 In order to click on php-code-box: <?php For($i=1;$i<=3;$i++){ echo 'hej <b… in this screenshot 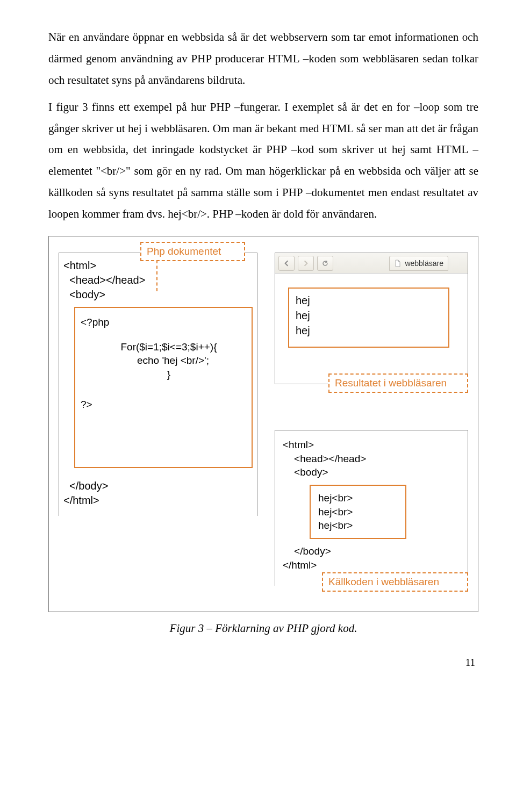, I will do `click(163, 387)`.